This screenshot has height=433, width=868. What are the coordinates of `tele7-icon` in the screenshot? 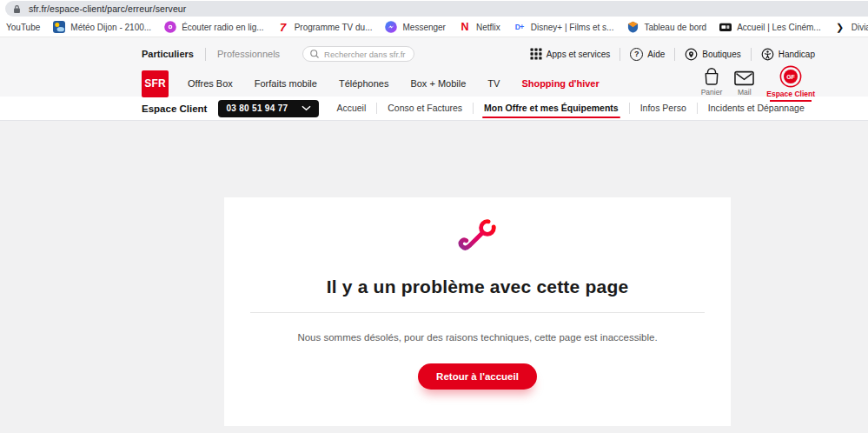 It's located at (283, 27).